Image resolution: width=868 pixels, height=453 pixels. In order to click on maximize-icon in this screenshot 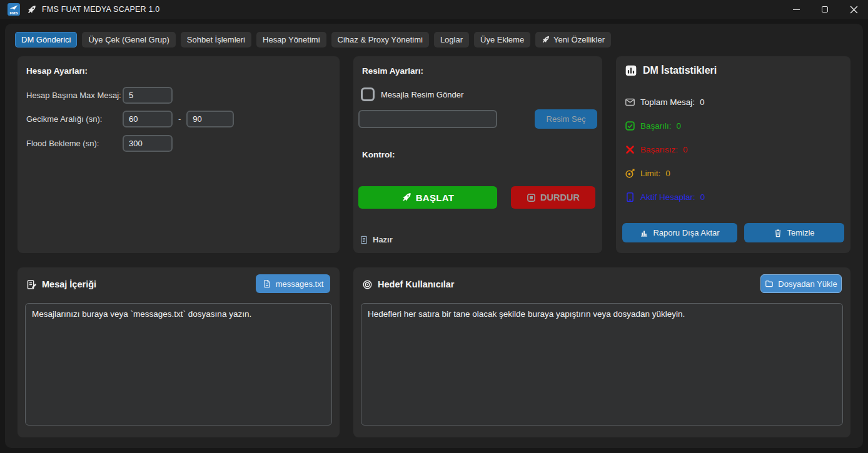, I will do `click(825, 9)`.